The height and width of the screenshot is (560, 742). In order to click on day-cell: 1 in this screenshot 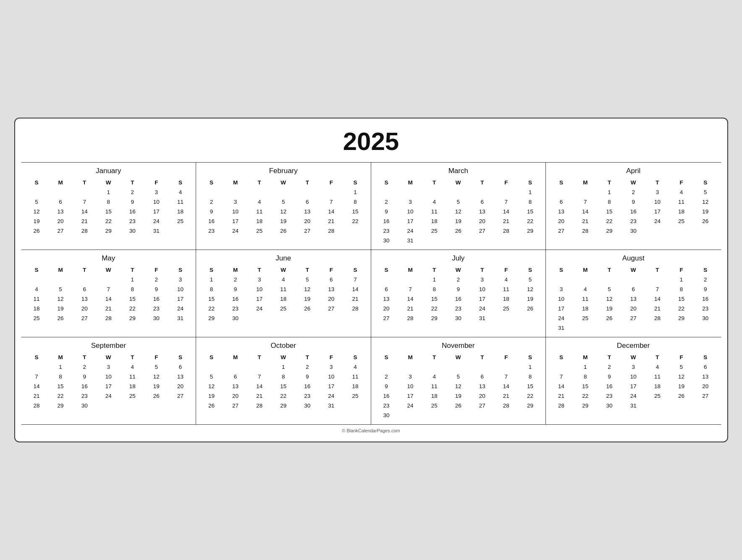, I will do `click(133, 280)`.